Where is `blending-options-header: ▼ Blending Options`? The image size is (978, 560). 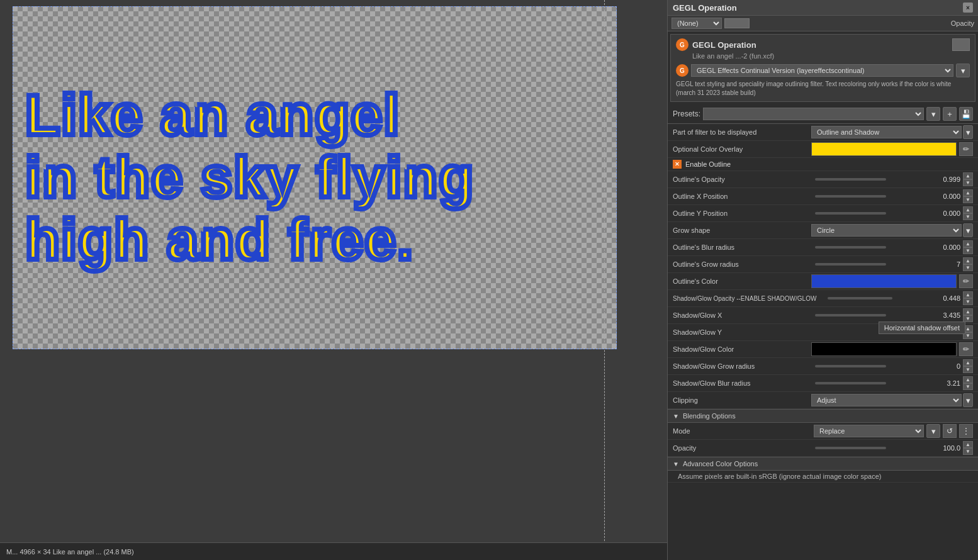
blending-options-header: ▼ Blending Options is located at coordinates (823, 416).